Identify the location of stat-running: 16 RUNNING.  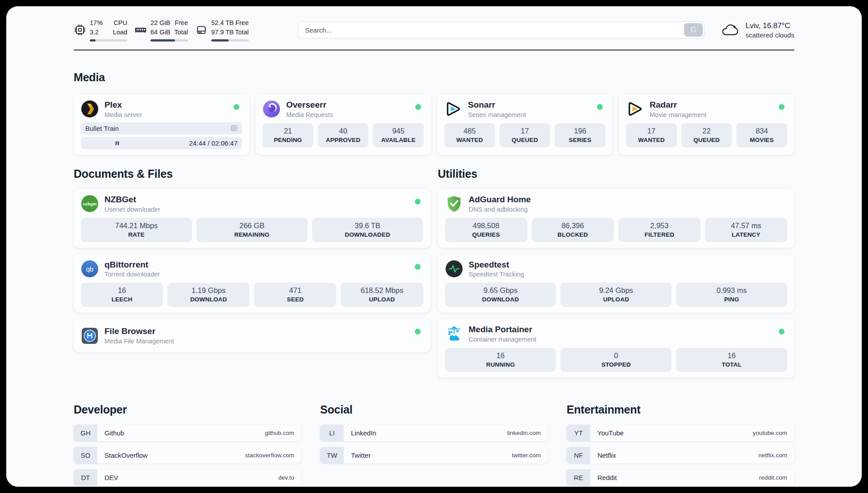
(501, 360).